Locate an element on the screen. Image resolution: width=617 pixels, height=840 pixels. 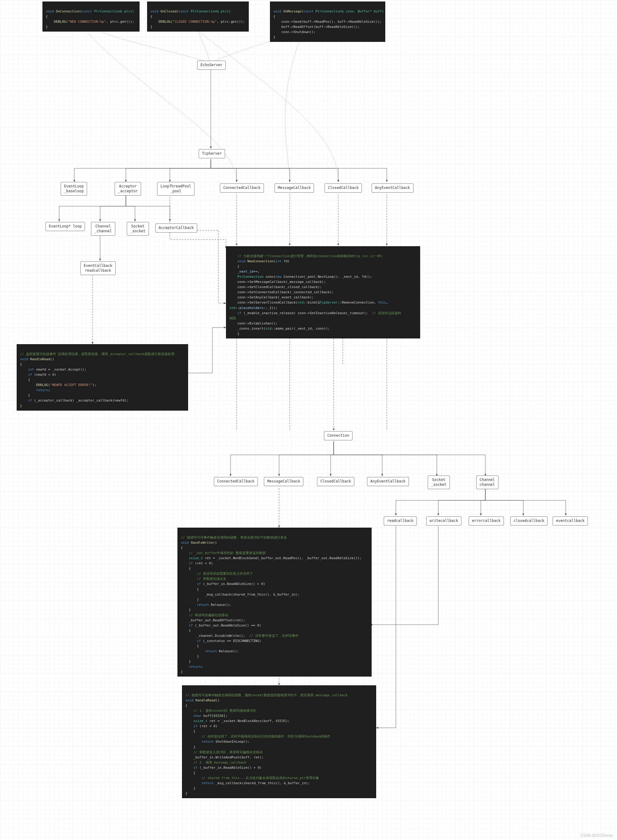
node-eventcallback-leaf: eventcallback is located at coordinates (570, 521).